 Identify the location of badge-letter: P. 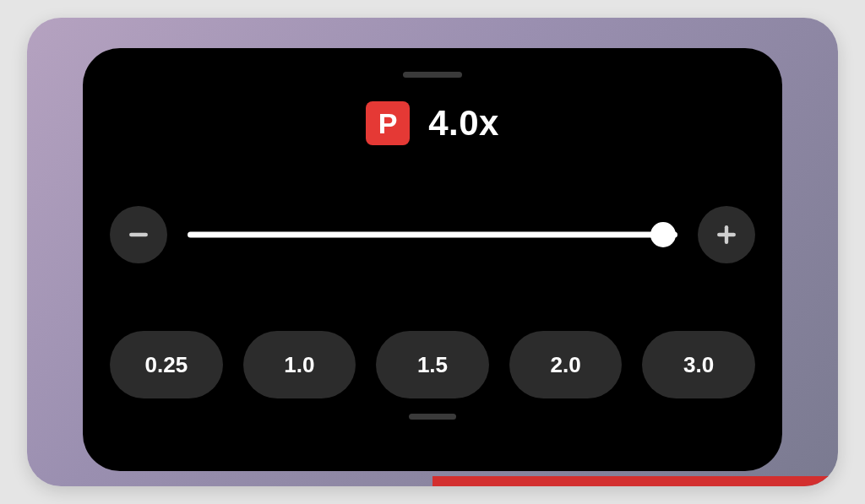
(389, 123).